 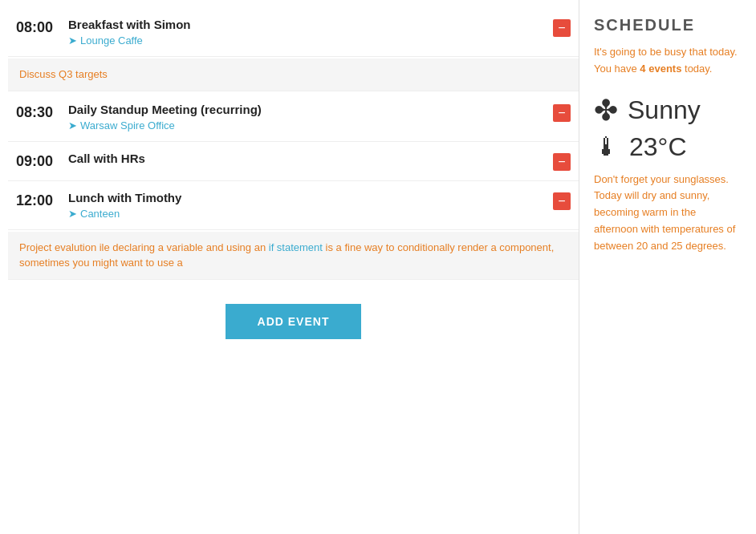 I want to click on add-event-button: ADD EVENT, so click(x=294, y=322).